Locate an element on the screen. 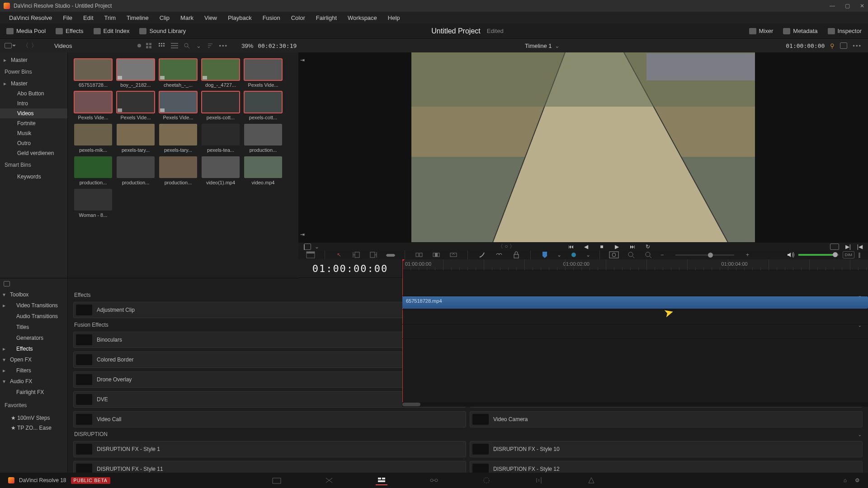 The image size is (868, 488). viewer-more-icon: ••• is located at coordinates (857, 46).